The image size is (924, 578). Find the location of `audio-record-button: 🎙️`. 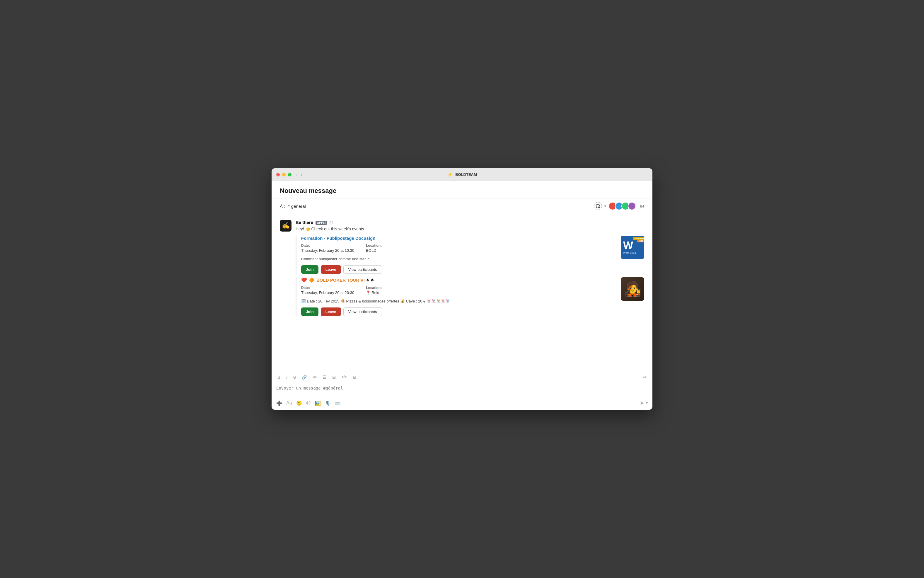

audio-record-button: 🎙️ is located at coordinates (328, 403).